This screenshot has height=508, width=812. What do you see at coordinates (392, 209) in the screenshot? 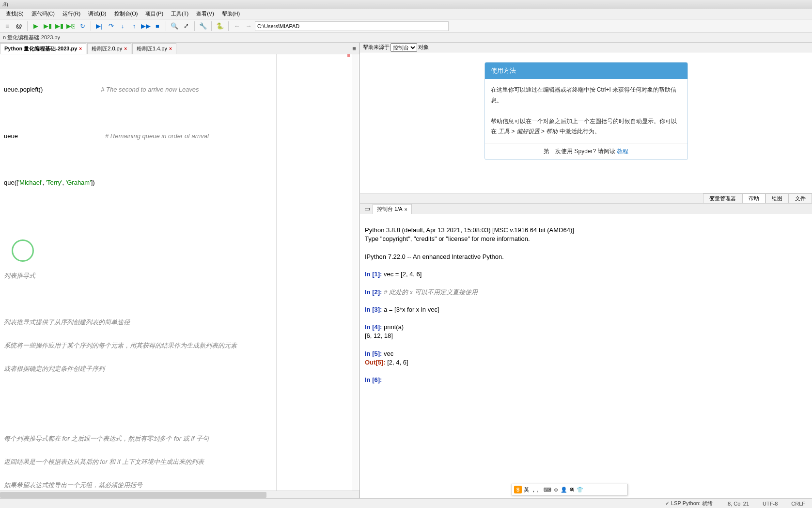
I see `console-tab-1: 控制台 1/A×` at bounding box center [392, 209].